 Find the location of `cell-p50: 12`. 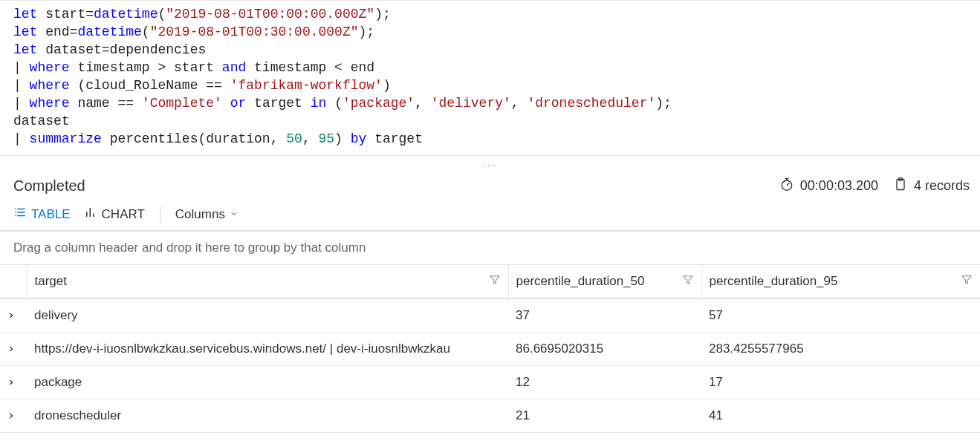

cell-p50: 12 is located at coordinates (605, 383).